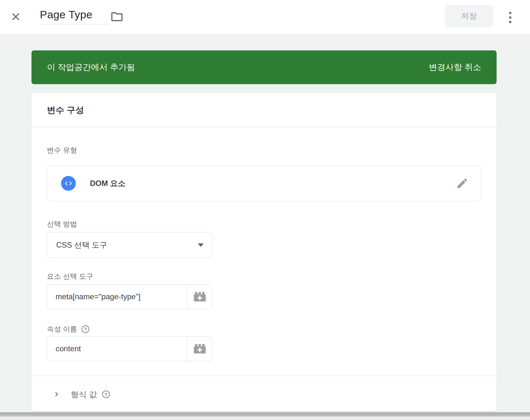  Describe the element at coordinates (130, 245) in the screenshot. I see `selection-method-dropdown: CSS 선택 도구` at that location.